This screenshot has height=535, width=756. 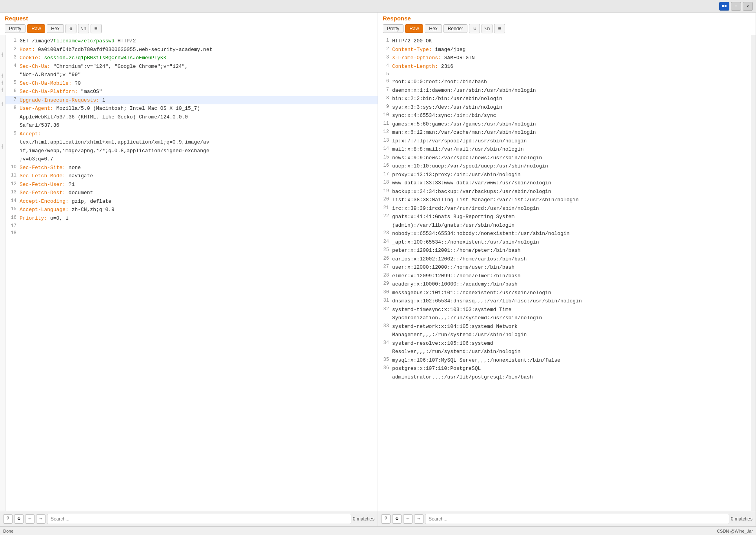 I want to click on window-min-btn: —, so click(x=736, y=6).